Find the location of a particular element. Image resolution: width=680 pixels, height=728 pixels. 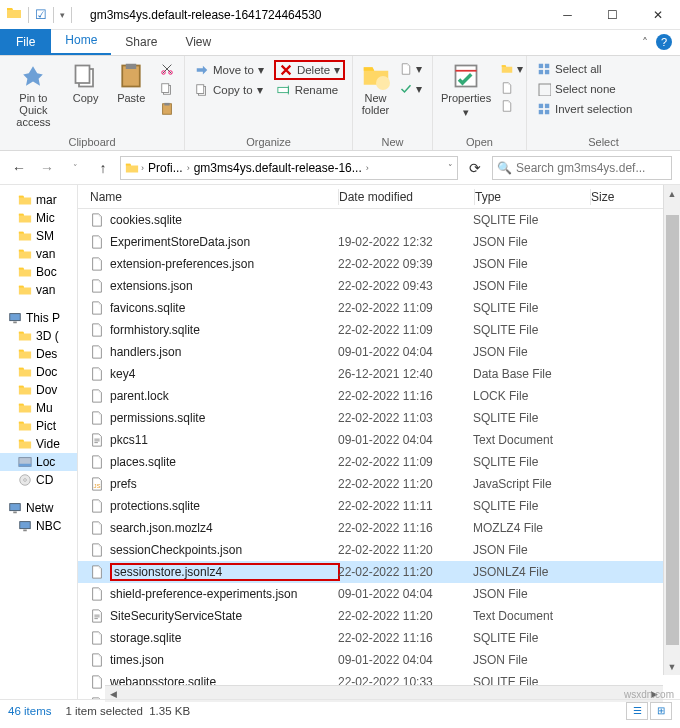

file-row: pkcs1109-01-2022 04:04Text Document is located at coordinates (379, 440).